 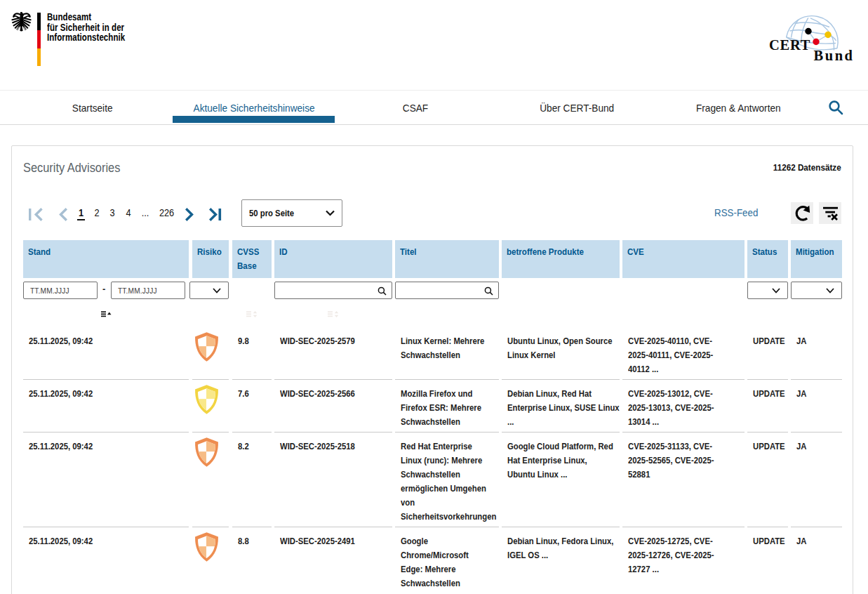 What do you see at coordinates (790, 45) in the screenshot?
I see `svg-text: CERT` at bounding box center [790, 45].